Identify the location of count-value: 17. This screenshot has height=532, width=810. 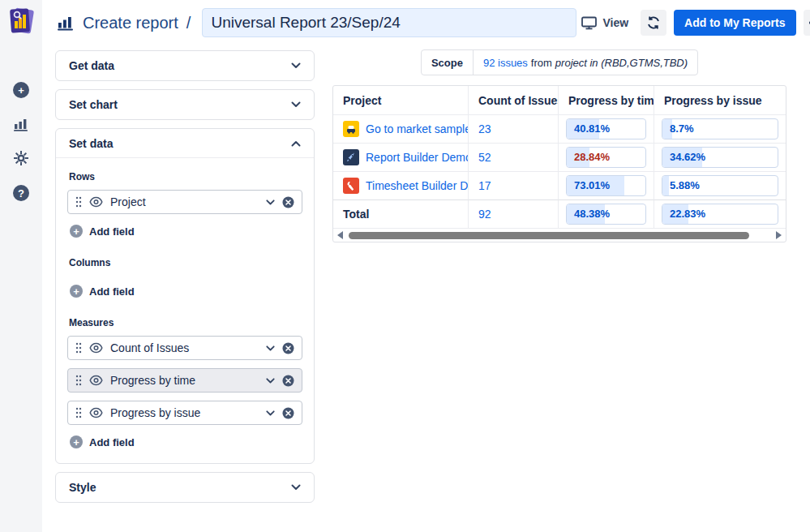
(485, 186).